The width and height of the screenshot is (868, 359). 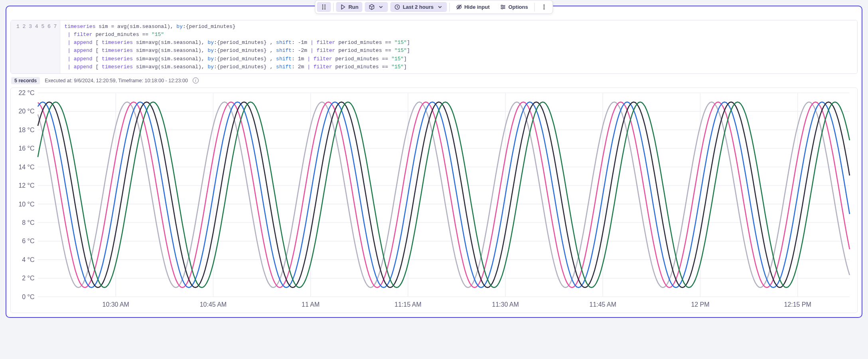 I want to click on more-button, so click(x=544, y=7).